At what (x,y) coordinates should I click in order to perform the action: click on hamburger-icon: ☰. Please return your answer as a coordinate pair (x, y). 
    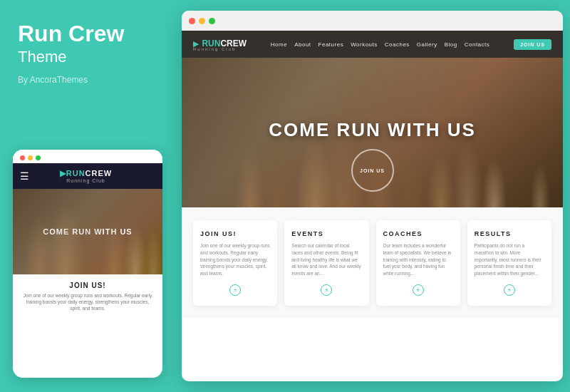
    Looking at the image, I should click on (24, 176).